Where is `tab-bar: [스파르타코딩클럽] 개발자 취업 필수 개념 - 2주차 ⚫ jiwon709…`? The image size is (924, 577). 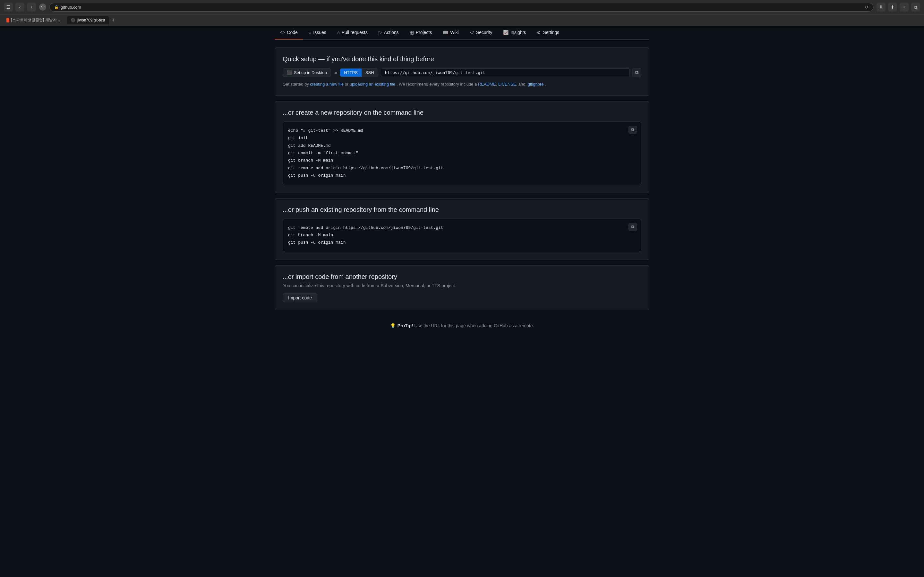
tab-bar: [스파르타코딩클럽] 개발자 취업 필수 개념 - 2주차 ⚫ jiwon709… is located at coordinates (462, 20).